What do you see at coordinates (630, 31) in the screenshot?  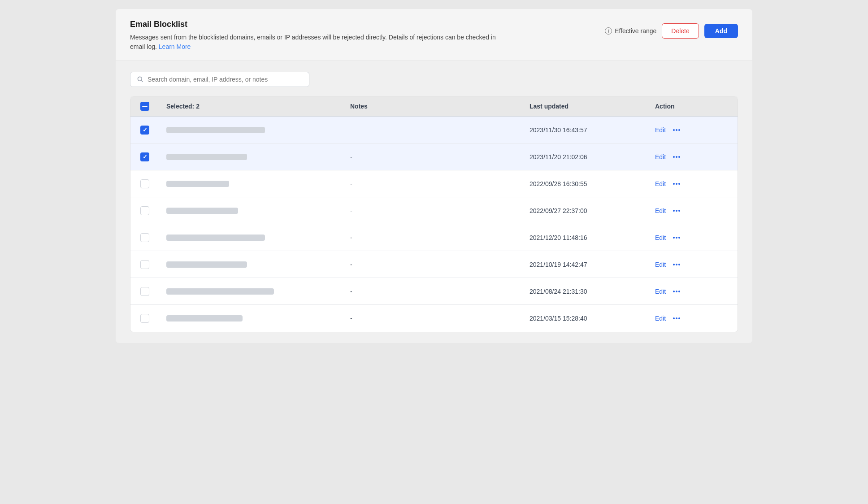 I see `effective-range: i Effective range` at bounding box center [630, 31].